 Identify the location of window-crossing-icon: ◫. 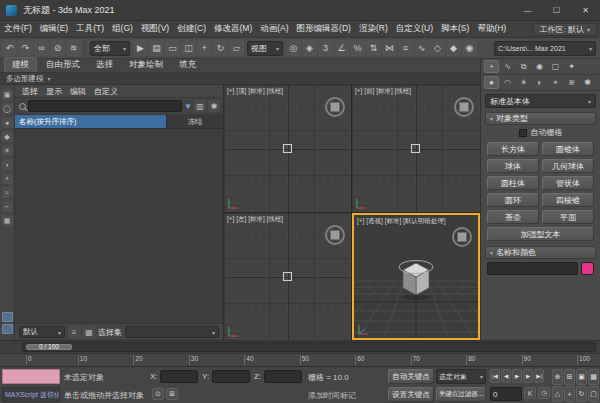
(188, 48).